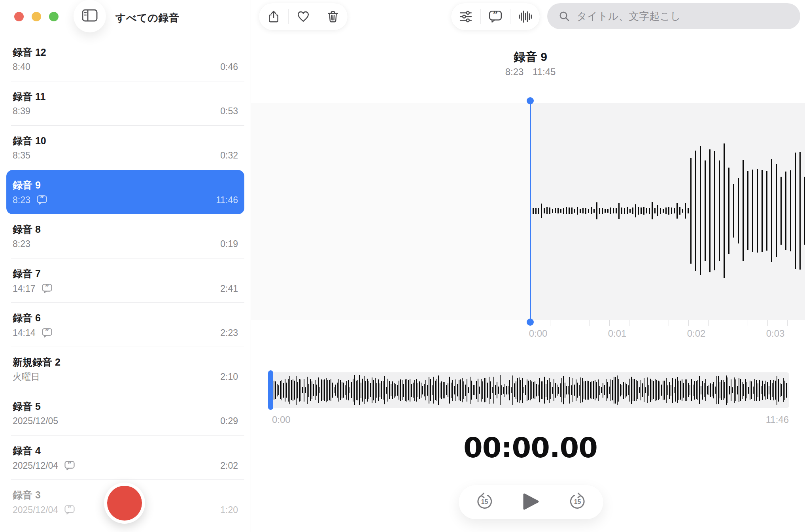  I want to click on window-controls, so click(36, 17).